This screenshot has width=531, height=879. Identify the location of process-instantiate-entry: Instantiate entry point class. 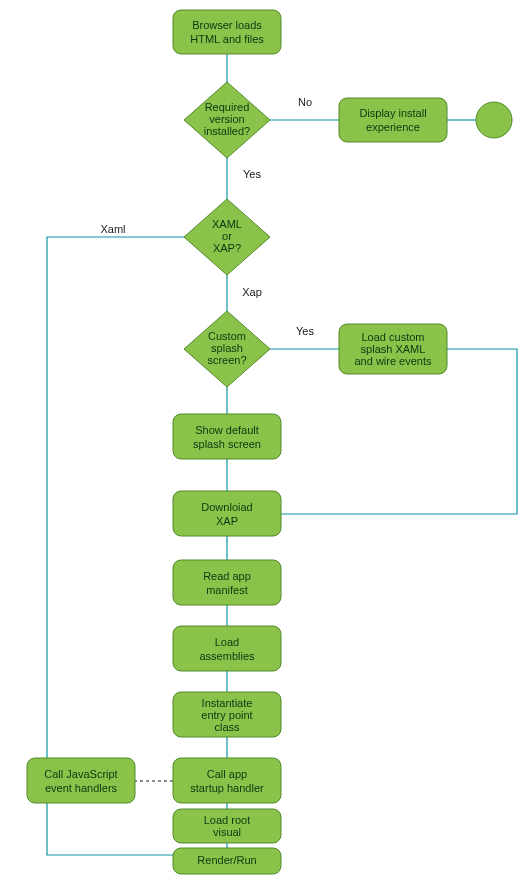
(227, 714).